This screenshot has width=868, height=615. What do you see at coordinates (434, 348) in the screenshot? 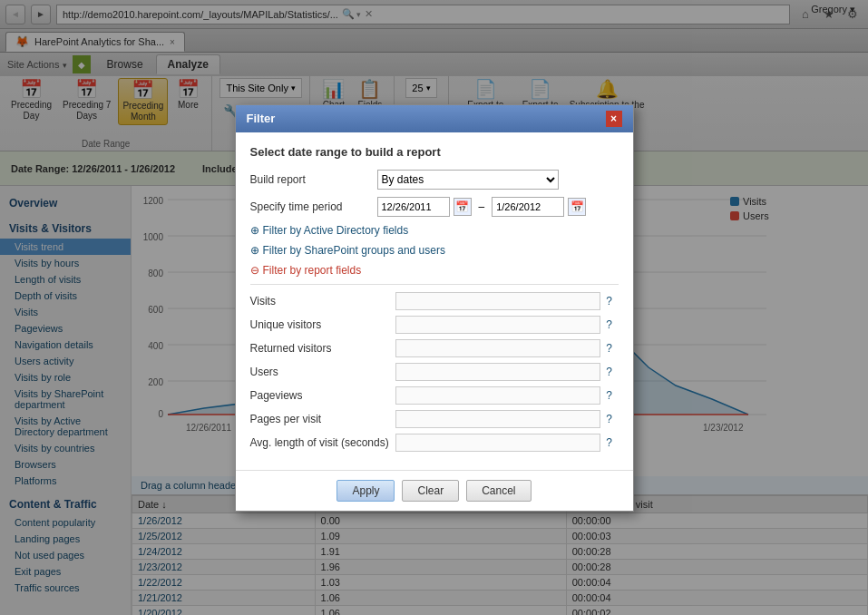
I see `field-row-returned-visitors: Returned visitors ?` at bounding box center [434, 348].